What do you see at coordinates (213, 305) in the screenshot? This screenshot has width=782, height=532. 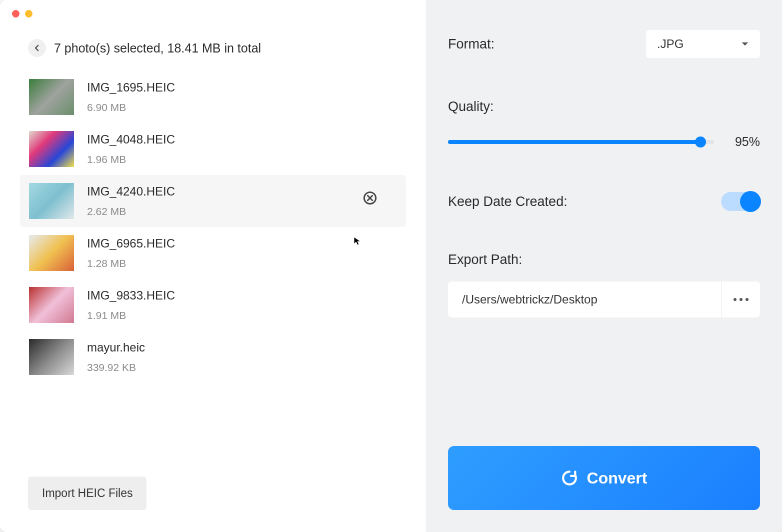 I see `file-item: IMG_9833.HEIC1.91 MB` at bounding box center [213, 305].